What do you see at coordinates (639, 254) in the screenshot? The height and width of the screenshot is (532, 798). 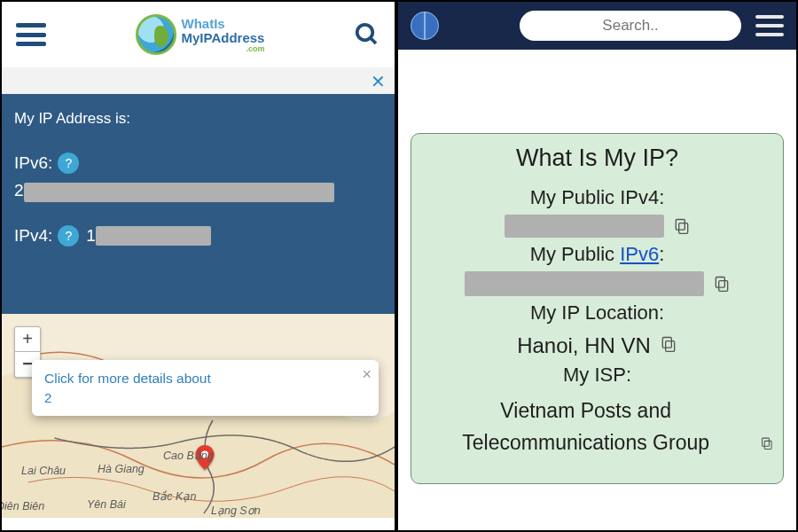 I see `ipv6-link: IPv6` at bounding box center [639, 254].